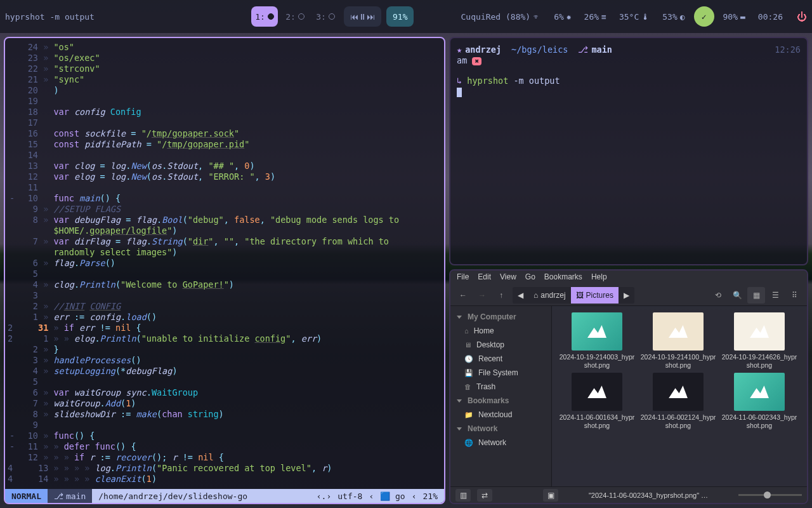 This screenshot has height=508, width=812. What do you see at coordinates (501, 401) in the screenshot?
I see `sidebar-bookmarks-header: Bookmarks` at bounding box center [501, 401].